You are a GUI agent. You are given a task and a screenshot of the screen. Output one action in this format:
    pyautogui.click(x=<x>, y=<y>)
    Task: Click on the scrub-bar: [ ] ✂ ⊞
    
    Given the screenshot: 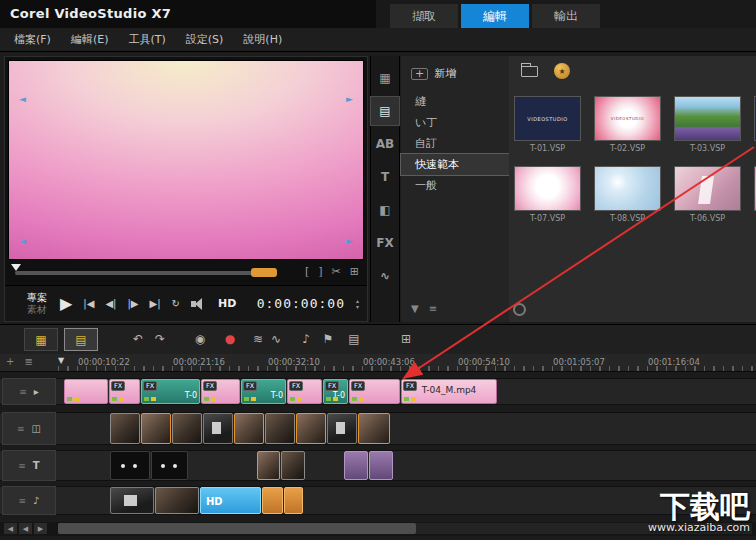 What is the action you would take?
    pyautogui.click(x=186, y=272)
    